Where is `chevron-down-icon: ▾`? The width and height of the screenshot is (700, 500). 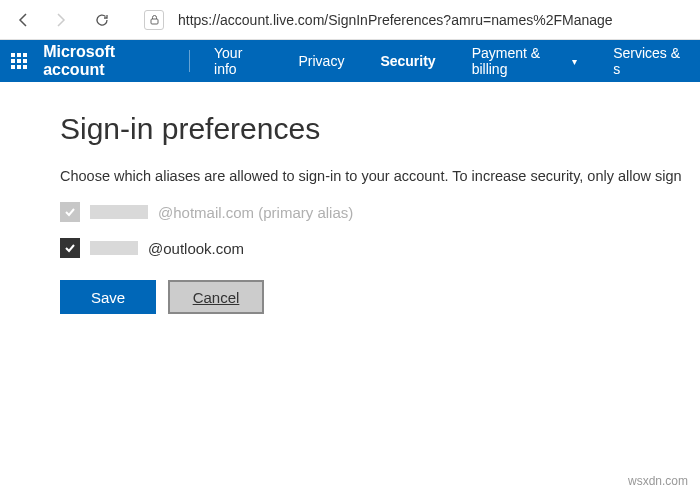 chevron-down-icon: ▾ is located at coordinates (574, 62).